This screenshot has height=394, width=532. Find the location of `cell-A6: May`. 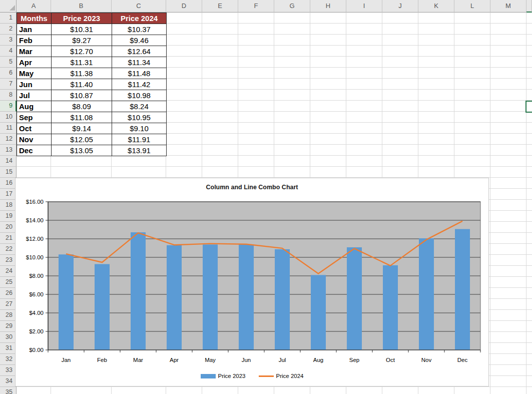

cell-A6: May is located at coordinates (34, 74).